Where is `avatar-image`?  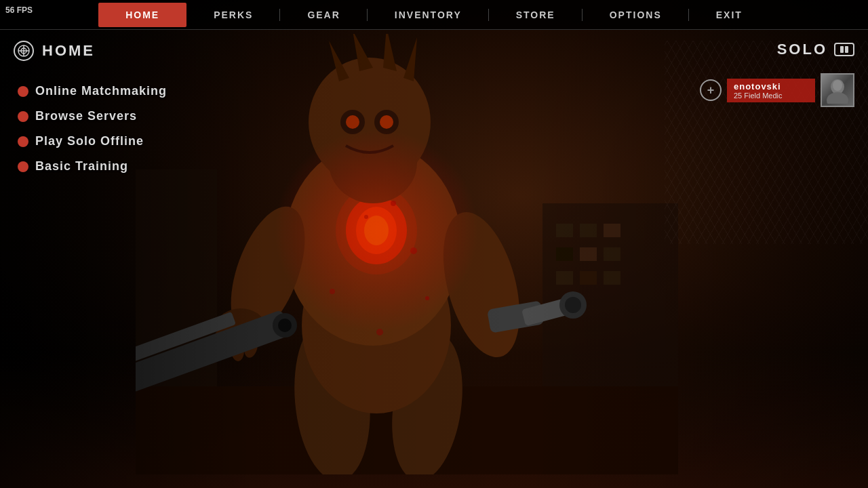 avatar-image is located at coordinates (837, 90).